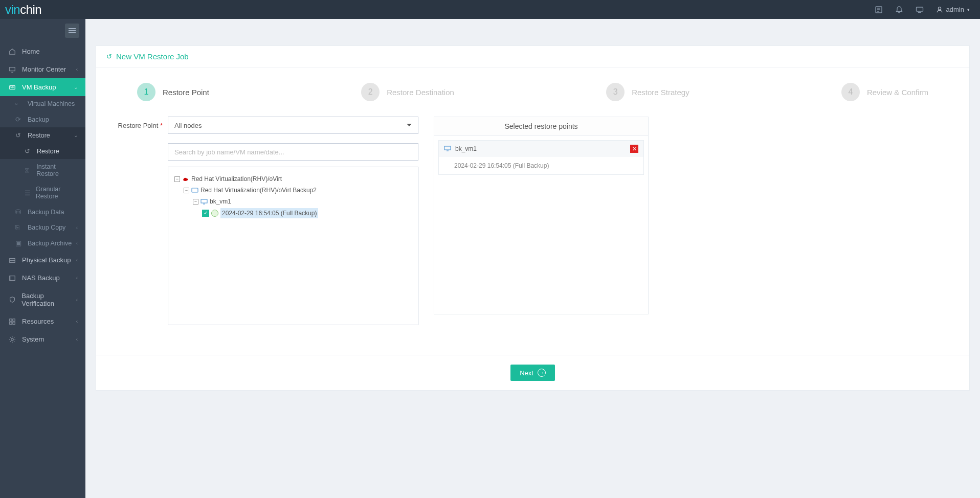 This screenshot has height=498, width=980. Describe the element at coordinates (12, 260) in the screenshot. I see `physical-icon` at that location.